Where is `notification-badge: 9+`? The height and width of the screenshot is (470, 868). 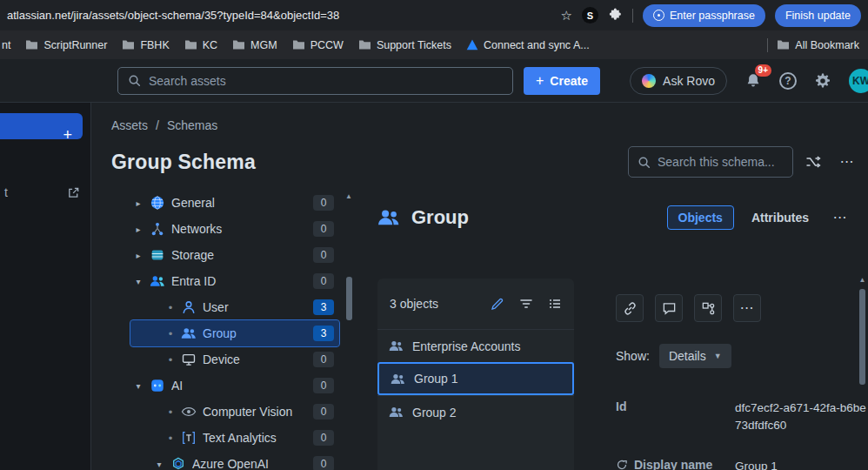
notification-badge: 9+ is located at coordinates (764, 70).